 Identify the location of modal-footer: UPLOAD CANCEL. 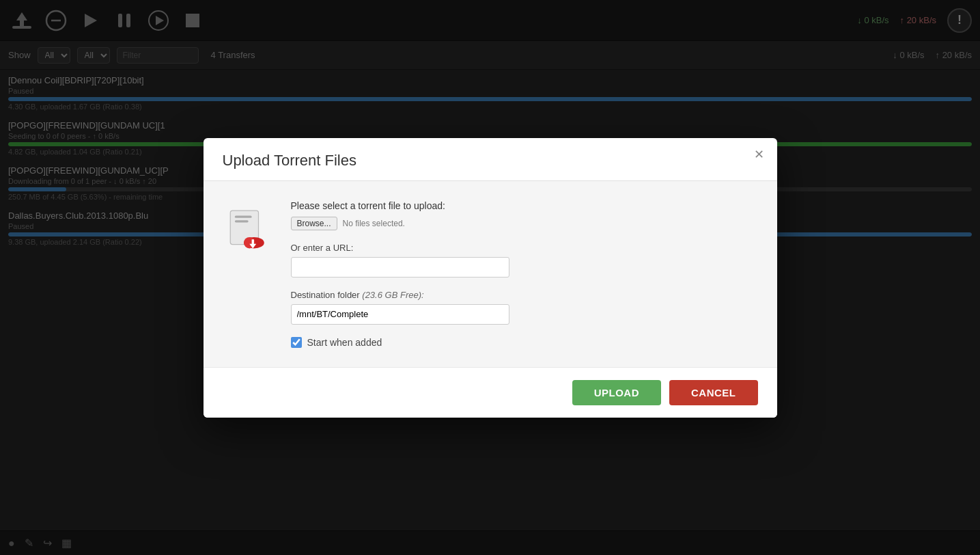
(490, 392).